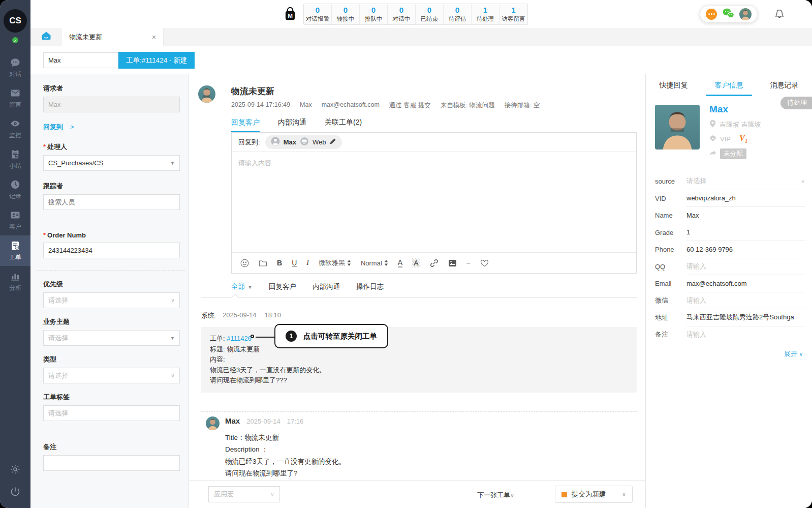 Image resolution: width=812 pixels, height=508 pixels. What do you see at coordinates (85, 37) in the screenshot?
I see `ticket-tab-label: 物流未更新` at bounding box center [85, 37].